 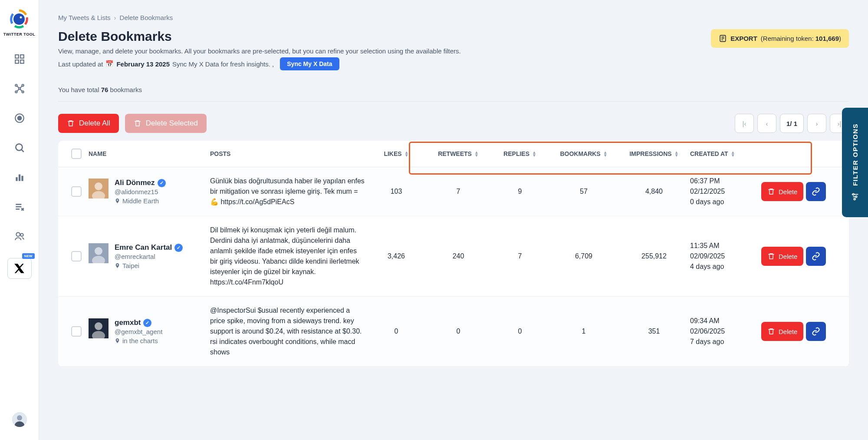 What do you see at coordinates (138, 323) in the screenshot?
I see `user-name: gemxbt✓` at bounding box center [138, 323].